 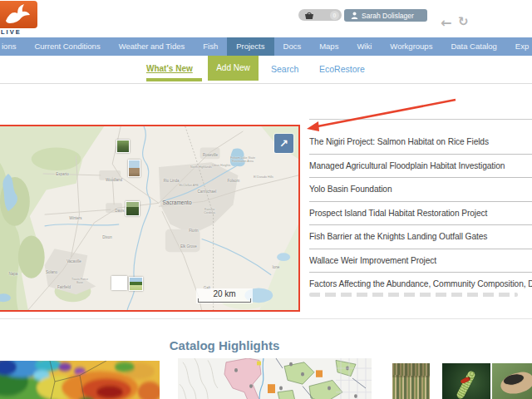 What do you see at coordinates (466, 384) in the screenshot?
I see `plant-spike` at bounding box center [466, 384].